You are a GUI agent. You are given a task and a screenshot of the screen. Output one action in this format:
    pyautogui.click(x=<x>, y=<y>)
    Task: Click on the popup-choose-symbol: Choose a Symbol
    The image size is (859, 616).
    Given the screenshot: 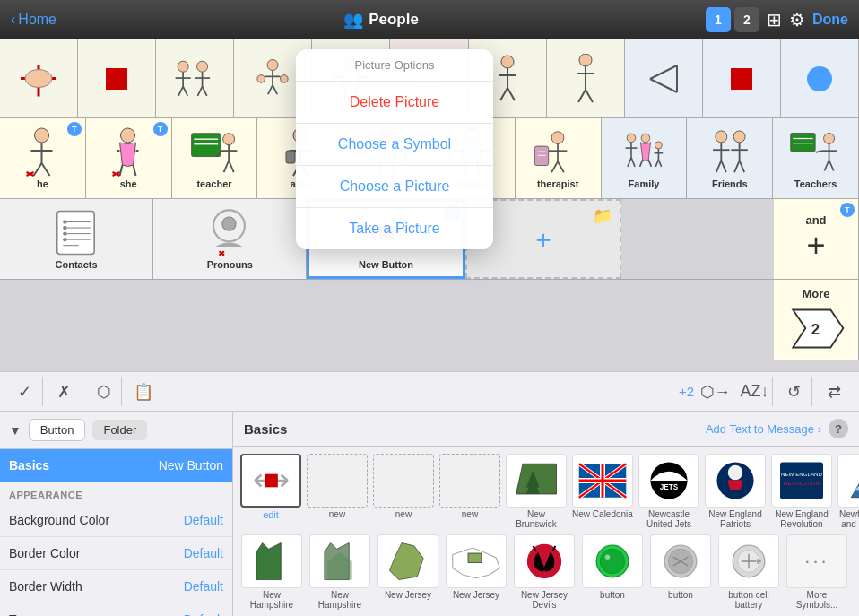 What is the action you would take?
    pyautogui.click(x=395, y=145)
    